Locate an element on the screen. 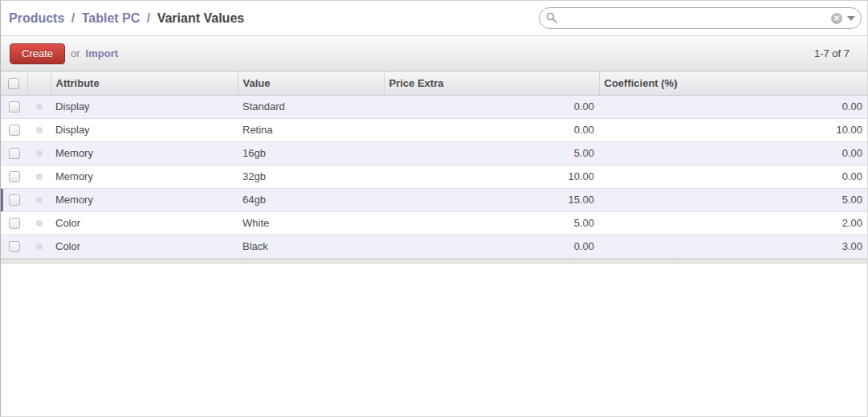 This screenshot has width=868, height=417. column-header-value: Value is located at coordinates (311, 84).